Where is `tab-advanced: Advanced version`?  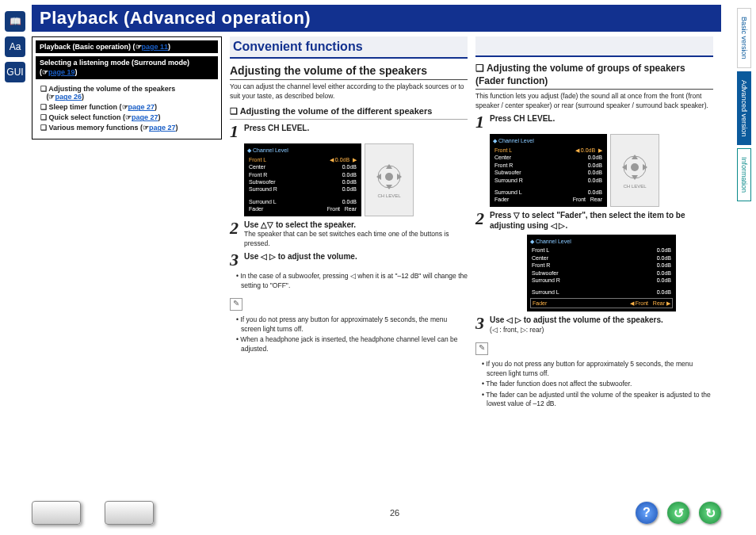 tab-advanced: Advanced version is located at coordinates (744, 109).